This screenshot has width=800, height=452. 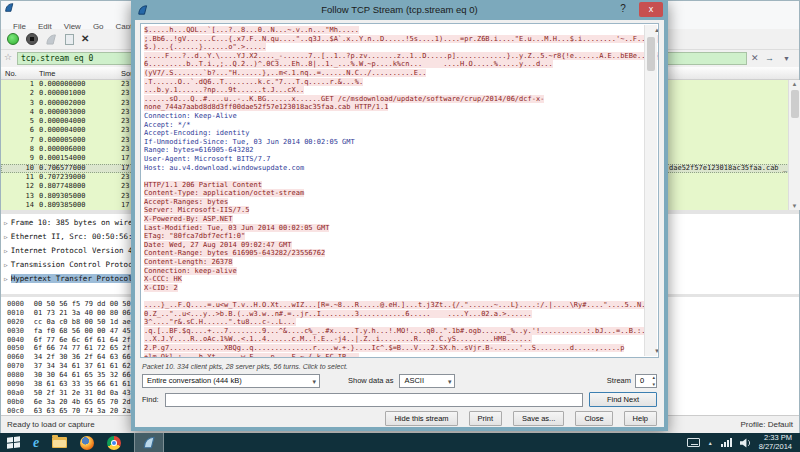 What do you see at coordinates (393, 254) in the screenshot?
I see `stream-line: Content-Range: bytes 616905-643282/23556…` at bounding box center [393, 254].